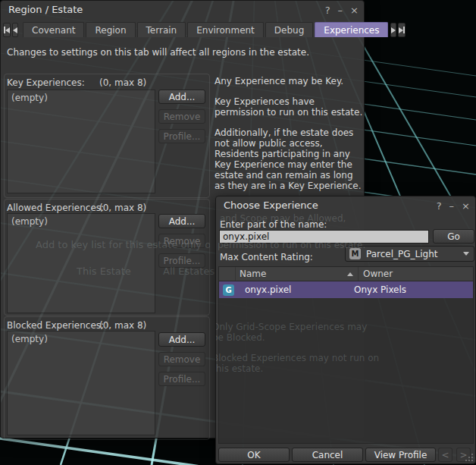  What do you see at coordinates (290, 138) in the screenshot?
I see `key-experiences-help-text: Any Experience may be Key. Key Experienc…` at bounding box center [290, 138].